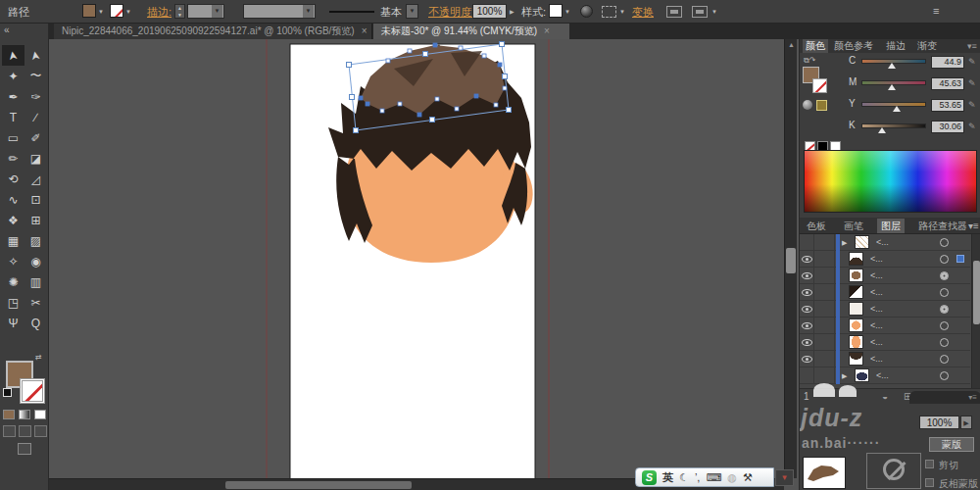 This screenshot has width=980, height=490. I want to click on gradient-mode-button, so click(24, 415).